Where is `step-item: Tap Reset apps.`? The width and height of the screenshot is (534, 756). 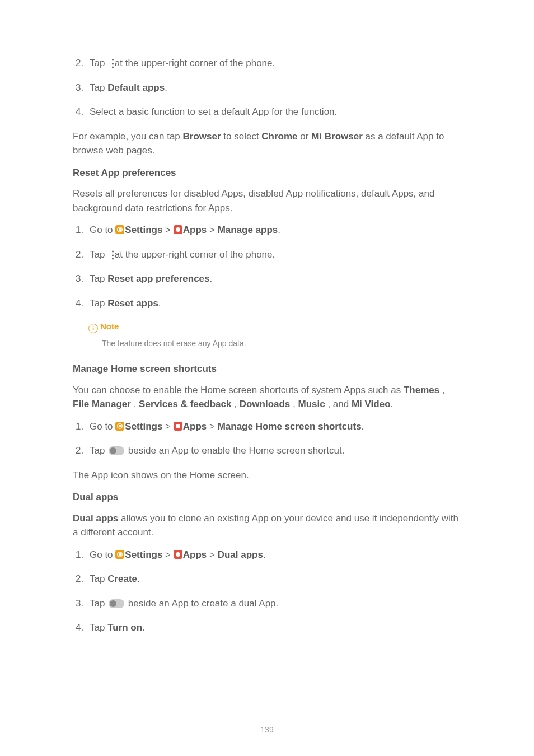
step-item: Tap Reset apps. is located at coordinates (274, 304).